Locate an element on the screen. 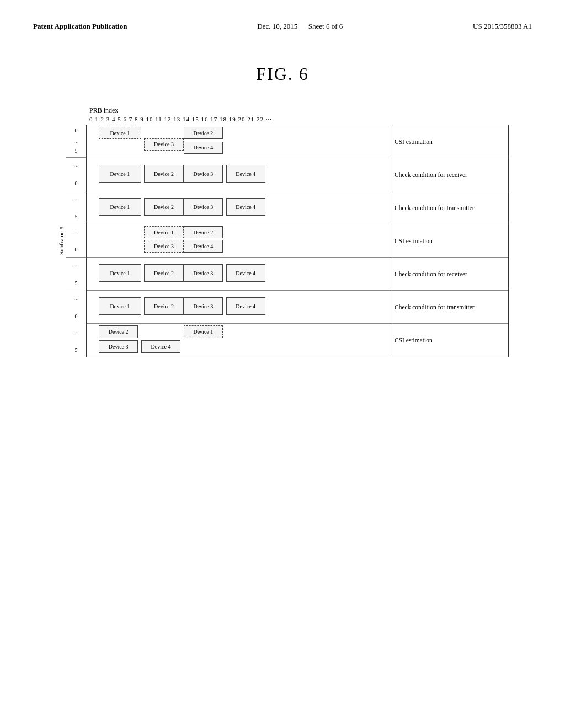  y-tick-group-6: …5 is located at coordinates (76, 341).